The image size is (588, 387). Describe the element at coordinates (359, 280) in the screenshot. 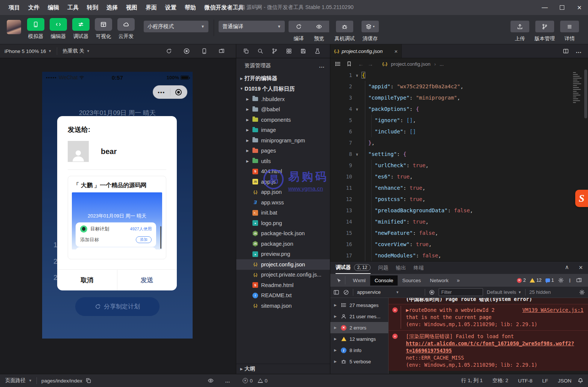

I see `devtools-tab-Wxml: Wxml` at that location.